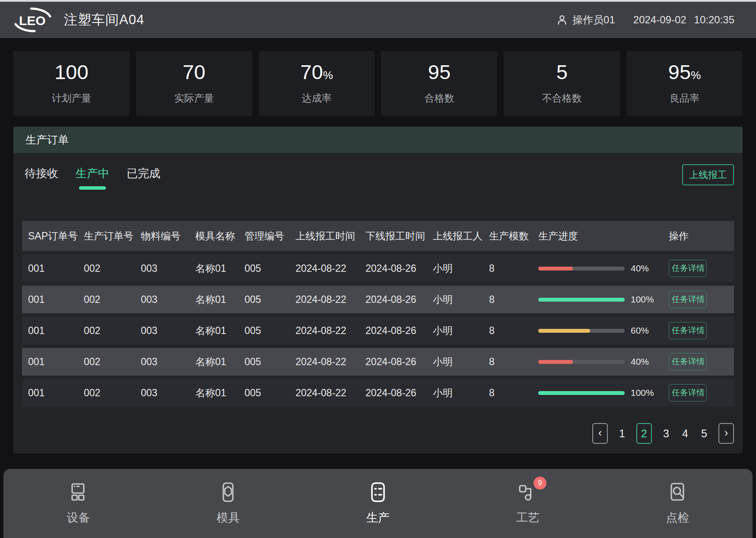 This screenshot has height=538, width=756. I want to click on tab-completed: 已完成, so click(143, 174).